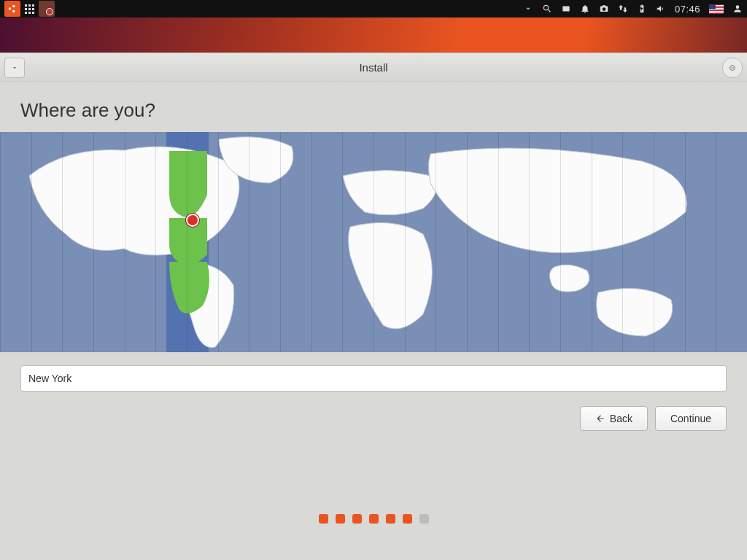  Describe the element at coordinates (691, 419) in the screenshot. I see `continue-button-label: Continue` at that location.